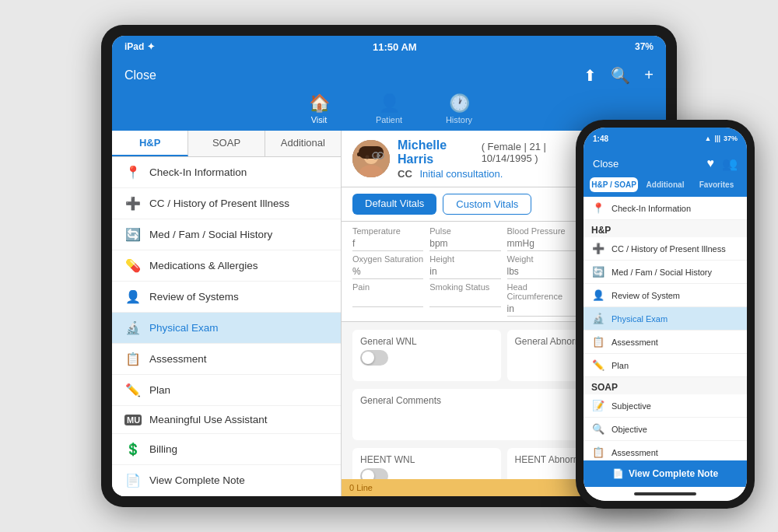 The height and width of the screenshot is (532, 778). Describe the element at coordinates (319, 109) in the screenshot. I see `tab-visit: 🏠 Visit` at that location.